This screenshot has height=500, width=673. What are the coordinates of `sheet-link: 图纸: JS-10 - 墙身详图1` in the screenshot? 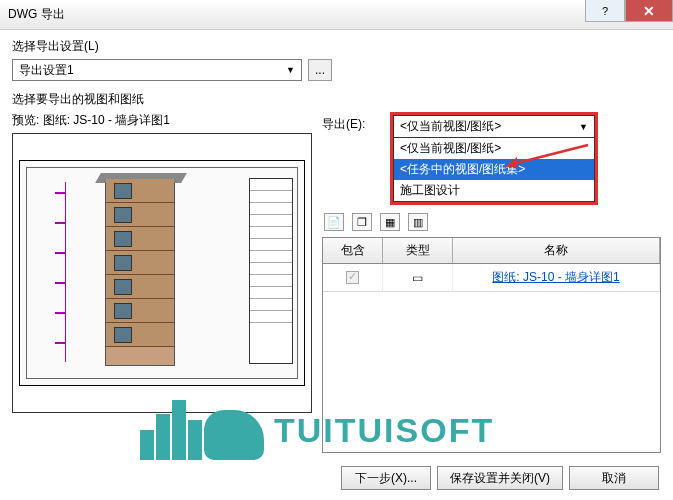 It's located at (556, 278).